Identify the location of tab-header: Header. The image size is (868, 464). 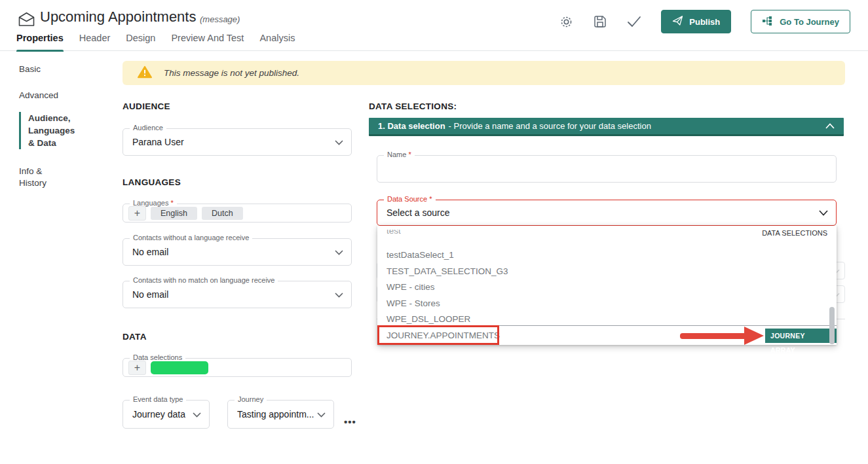
(95, 41).